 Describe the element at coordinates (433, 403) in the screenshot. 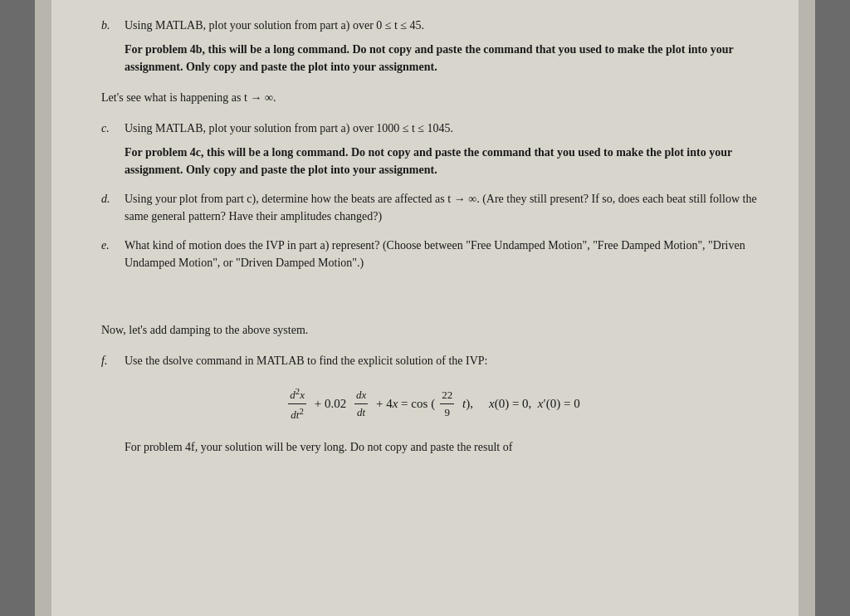

I see `problem-f: f. Use the dsolve command in MATLAB to f…` at that location.